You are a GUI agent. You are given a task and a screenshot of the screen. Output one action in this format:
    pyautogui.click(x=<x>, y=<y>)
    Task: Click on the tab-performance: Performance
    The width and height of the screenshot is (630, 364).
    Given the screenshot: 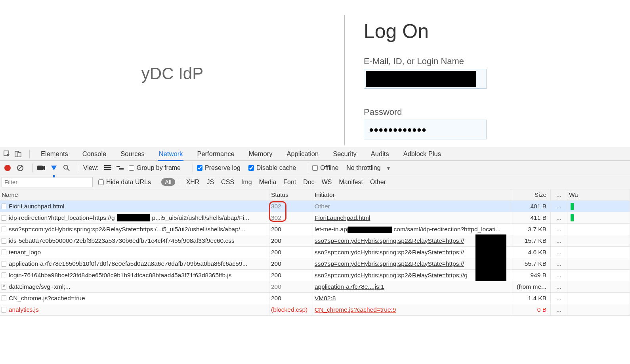 What is the action you would take?
    pyautogui.click(x=216, y=154)
    